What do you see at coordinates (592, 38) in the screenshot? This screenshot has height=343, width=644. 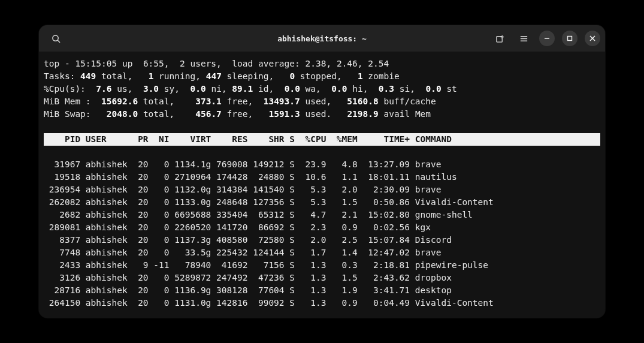 I see `close-button` at bounding box center [592, 38].